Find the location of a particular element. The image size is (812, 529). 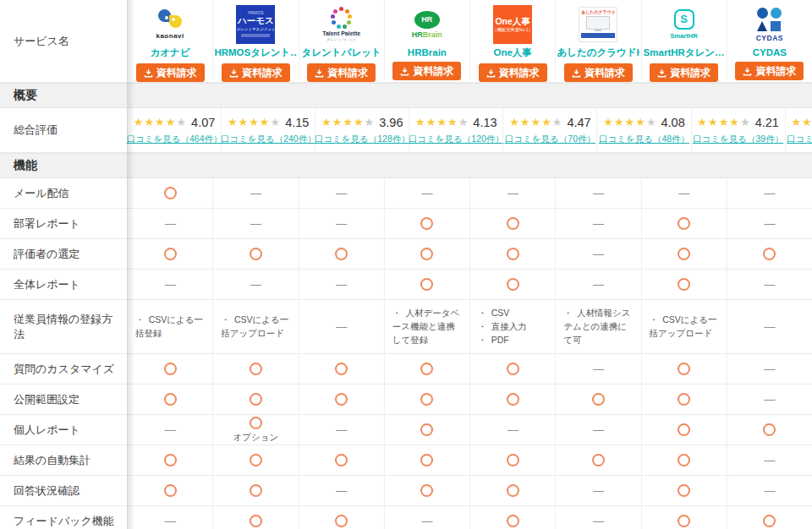

service-logo: CYDAS is located at coordinates (770, 25).